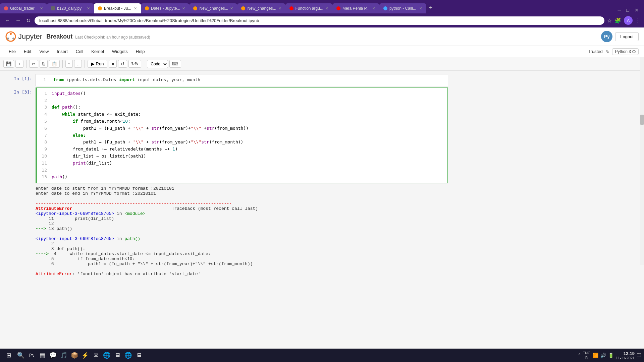 The image size is (644, 362). I want to click on cell-ref-link1: <ipython-input-3-669f8fec8765>, so click(75, 214).